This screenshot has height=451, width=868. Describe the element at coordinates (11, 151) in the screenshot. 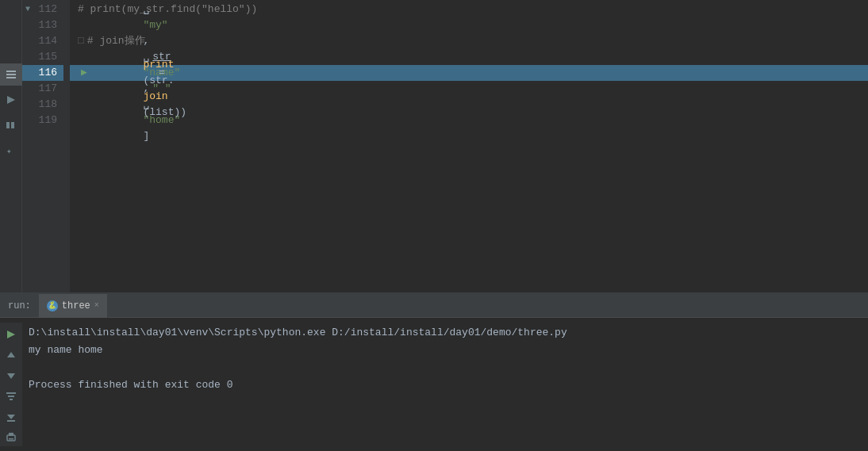

I see `sidebar-icon-4: ✦` at that location.